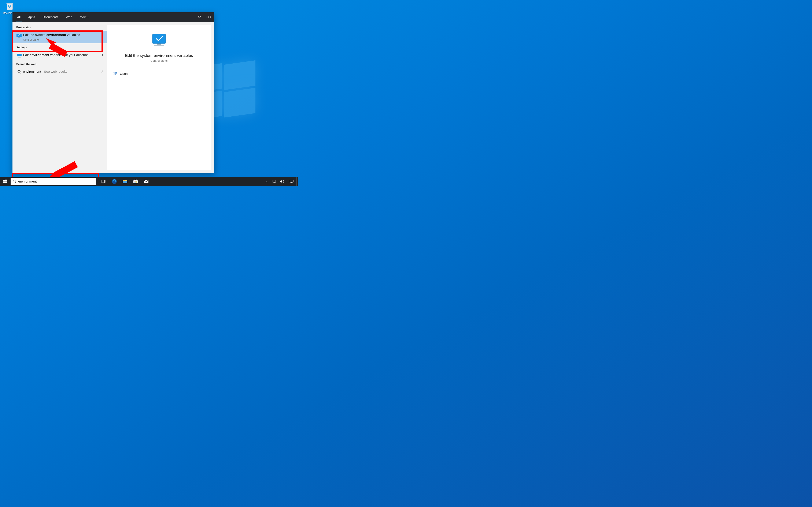  What do you see at coordinates (56, 182) in the screenshot?
I see `taskbar-search-input` at bounding box center [56, 182].